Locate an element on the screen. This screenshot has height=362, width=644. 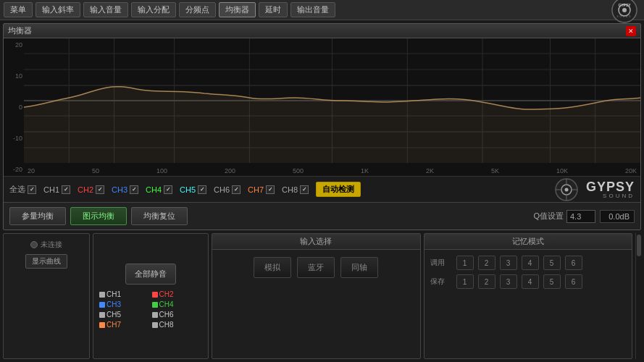
ch-grid-ch5: CH5 is located at coordinates (125, 314).